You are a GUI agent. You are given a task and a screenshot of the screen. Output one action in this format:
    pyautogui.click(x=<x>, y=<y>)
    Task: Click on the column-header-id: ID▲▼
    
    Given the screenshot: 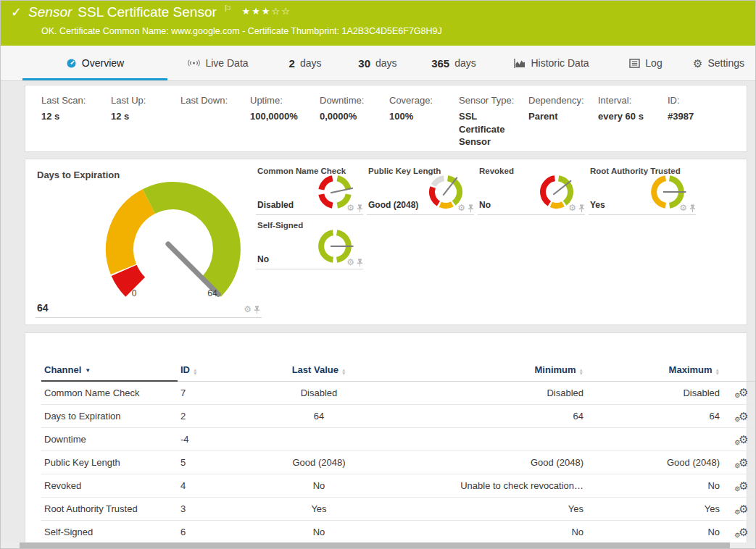 What is the action you would take?
    pyautogui.click(x=212, y=371)
    